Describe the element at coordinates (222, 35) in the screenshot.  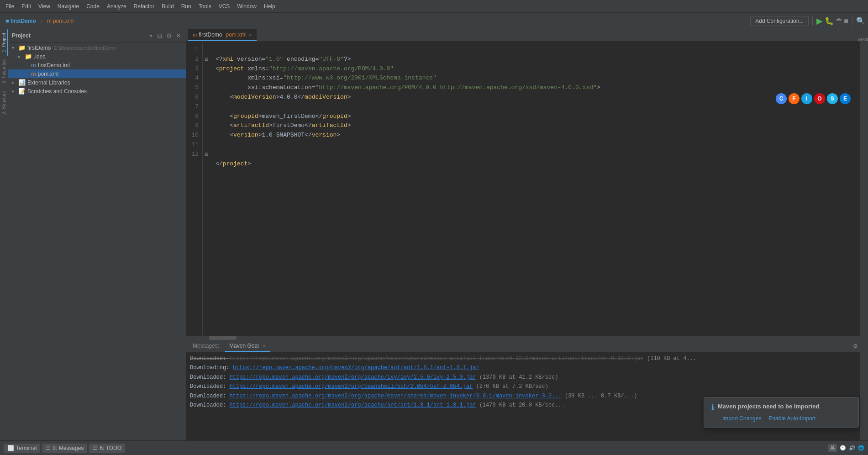
I see `editor-tab-pom: m firstDemo pom.xml ✕` at that location.